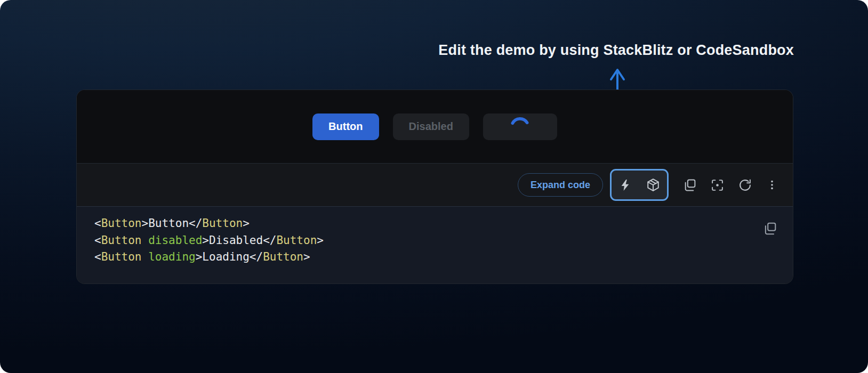 Image resolution: width=868 pixels, height=373 pixels. What do you see at coordinates (444, 224) in the screenshot?
I see `code-line: <Button>Button</Button>` at bounding box center [444, 224].